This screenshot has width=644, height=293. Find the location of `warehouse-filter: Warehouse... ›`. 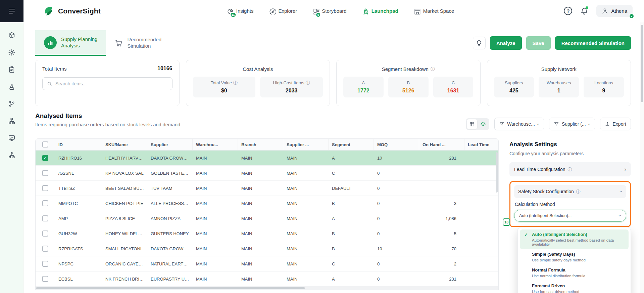

warehouse-filter: Warehouse... › is located at coordinates (519, 124).